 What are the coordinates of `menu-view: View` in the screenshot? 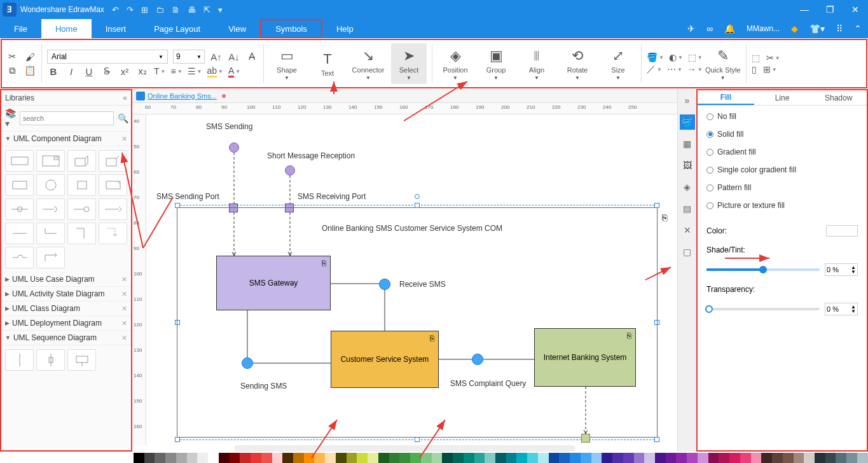 It's located at (237, 29).